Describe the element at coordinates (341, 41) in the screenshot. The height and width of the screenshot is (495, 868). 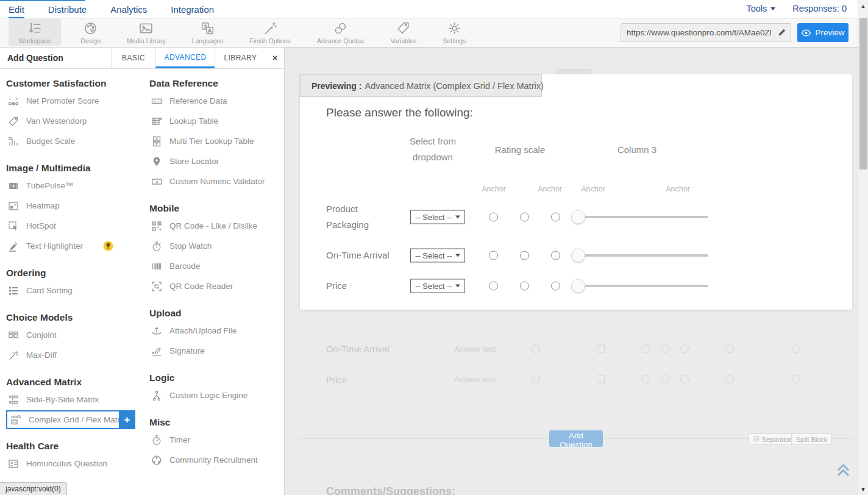
I see `toolbar-button-label: Advance Quotas` at that location.